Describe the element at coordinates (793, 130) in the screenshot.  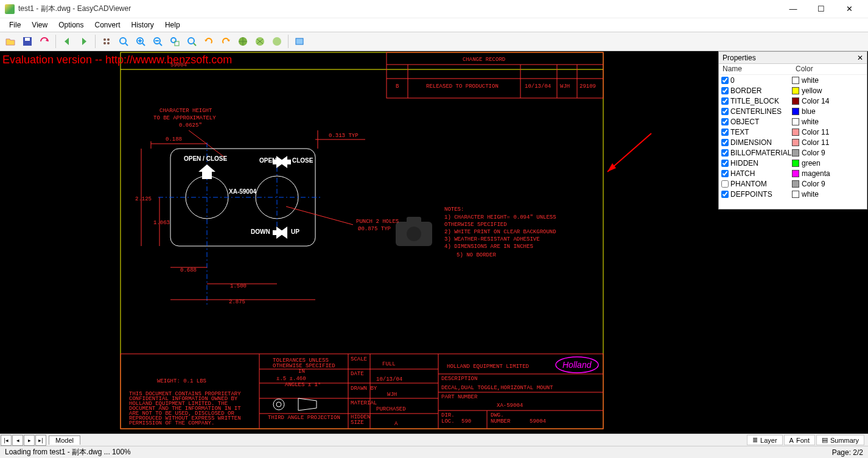
I see `properties-panel: Properties ✕ Name Color 0whiteBORDERyell…` at that location.